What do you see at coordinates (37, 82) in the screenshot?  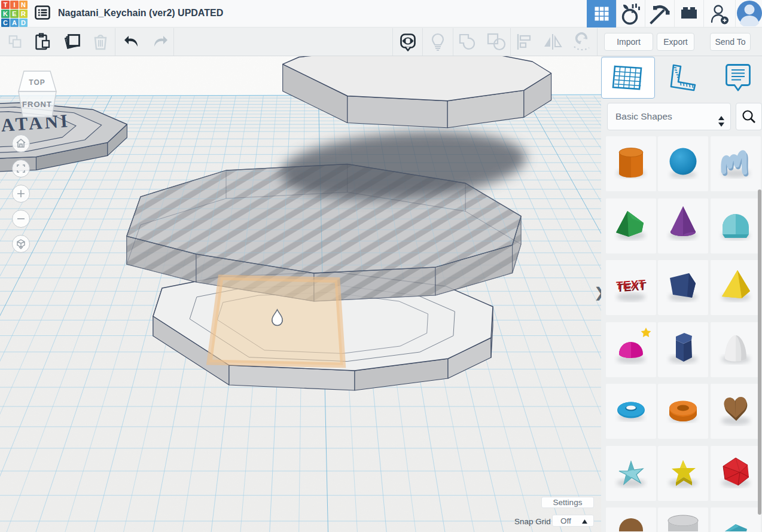 I see `svg-text: TOP` at bounding box center [37, 82].